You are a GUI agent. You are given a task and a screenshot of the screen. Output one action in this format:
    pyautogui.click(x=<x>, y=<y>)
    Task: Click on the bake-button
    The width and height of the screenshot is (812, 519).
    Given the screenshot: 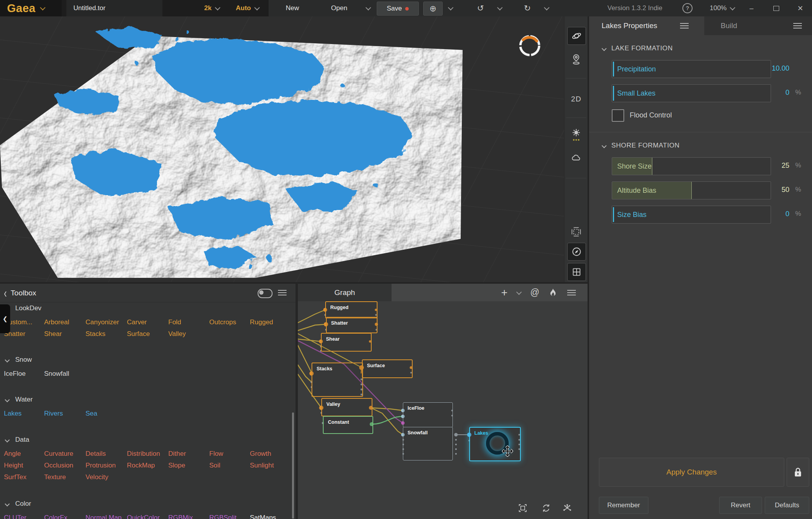 What is the action you would take?
    pyautogui.click(x=553, y=293)
    